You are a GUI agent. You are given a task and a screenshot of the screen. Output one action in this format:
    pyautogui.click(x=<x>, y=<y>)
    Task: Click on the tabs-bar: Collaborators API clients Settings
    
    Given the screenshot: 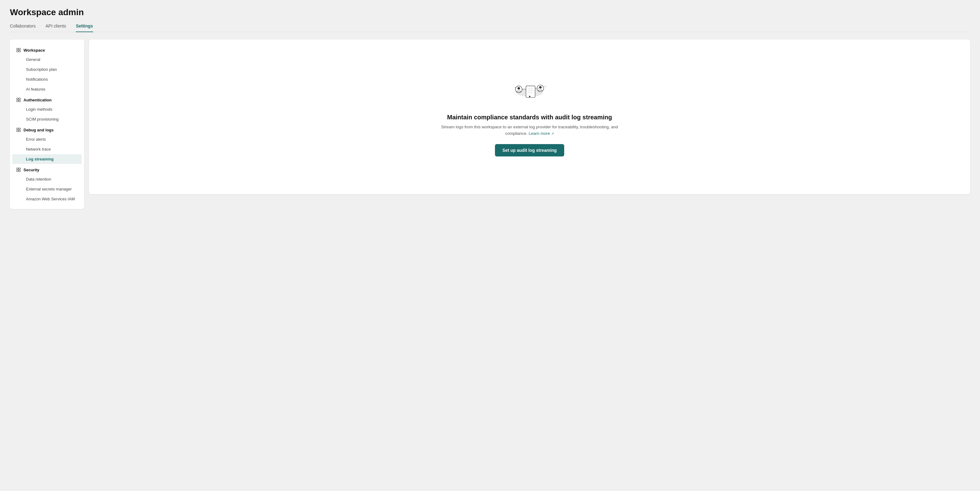 What is the action you would take?
    pyautogui.click(x=490, y=28)
    